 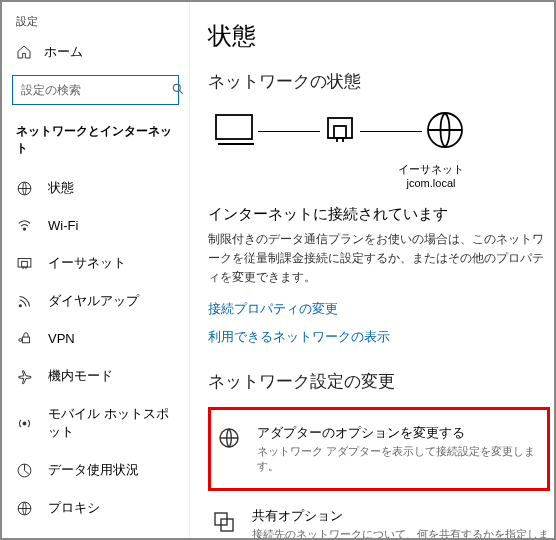 I want to click on nav-status: 状態, so click(x=96, y=188).